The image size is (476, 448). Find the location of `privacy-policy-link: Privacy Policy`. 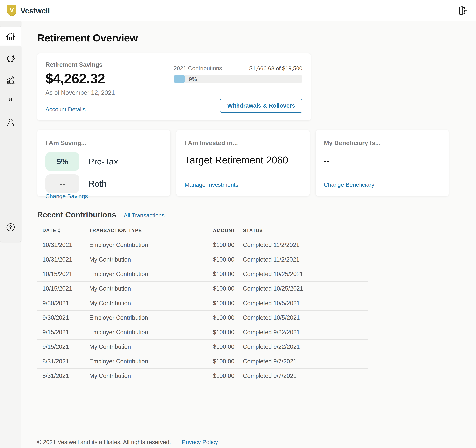

privacy-policy-link: Privacy Policy is located at coordinates (200, 442).